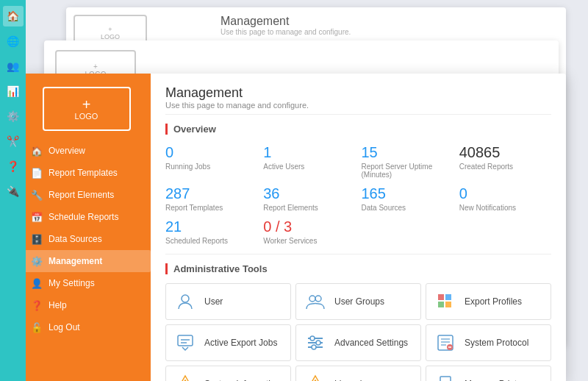  What do you see at coordinates (228, 374) in the screenshot?
I see `admin-item-system-information: System Information` at bounding box center [228, 374].